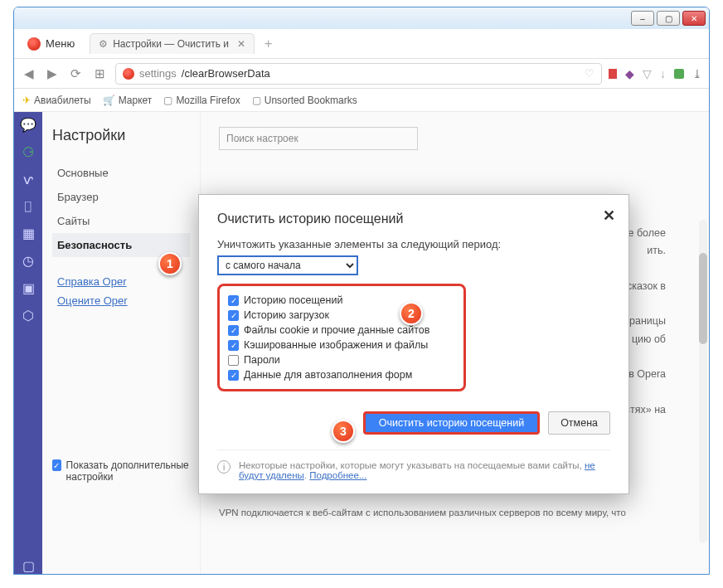 The height and width of the screenshot is (588, 723). Describe the element at coordinates (590, 73) in the screenshot. I see `heart-icon: ♡` at that location.